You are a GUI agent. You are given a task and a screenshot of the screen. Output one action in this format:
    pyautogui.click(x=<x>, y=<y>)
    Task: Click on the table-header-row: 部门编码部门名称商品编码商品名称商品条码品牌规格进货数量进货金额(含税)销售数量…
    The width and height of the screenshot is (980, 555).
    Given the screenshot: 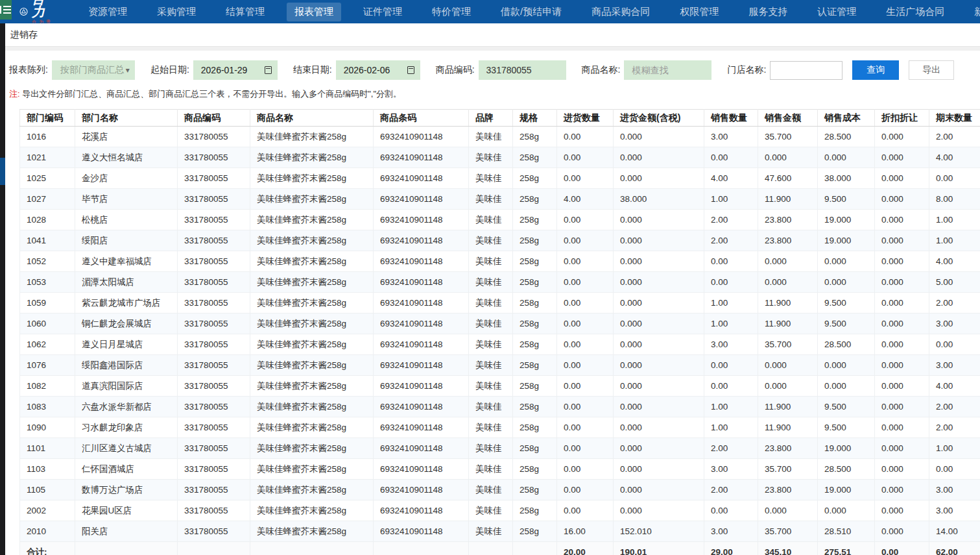 What is the action you would take?
    pyautogui.click(x=500, y=118)
    